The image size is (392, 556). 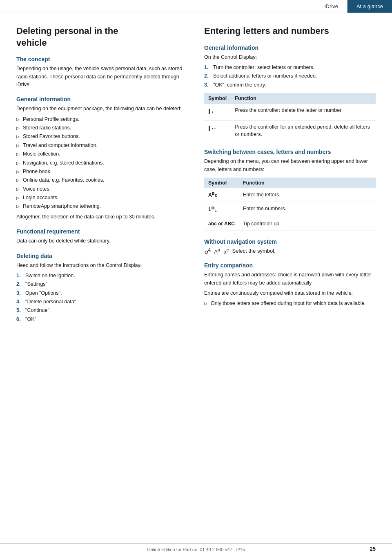 I want to click on left-main-title: Deleting personal in the vehicle, so click(x=102, y=37).